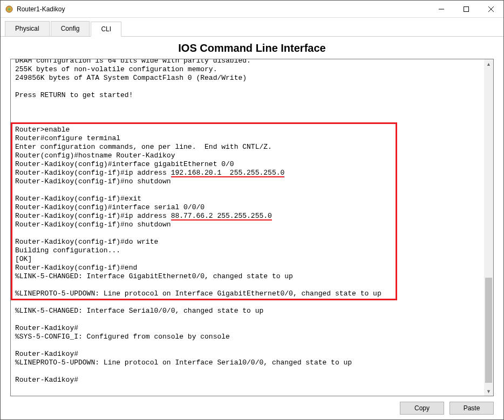  Describe the element at coordinates (489, 391) in the screenshot. I see `scrollbar-down-arrow: ▼` at that location.